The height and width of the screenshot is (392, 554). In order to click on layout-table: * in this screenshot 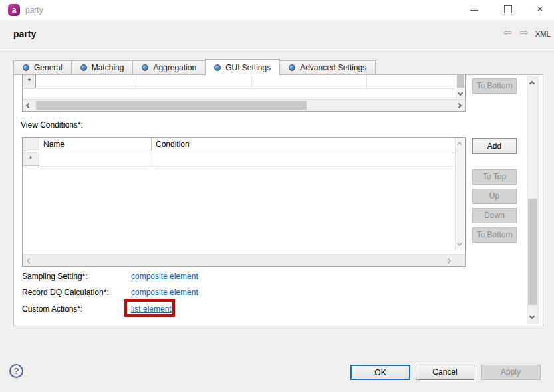, I will do `click(243, 93)`.